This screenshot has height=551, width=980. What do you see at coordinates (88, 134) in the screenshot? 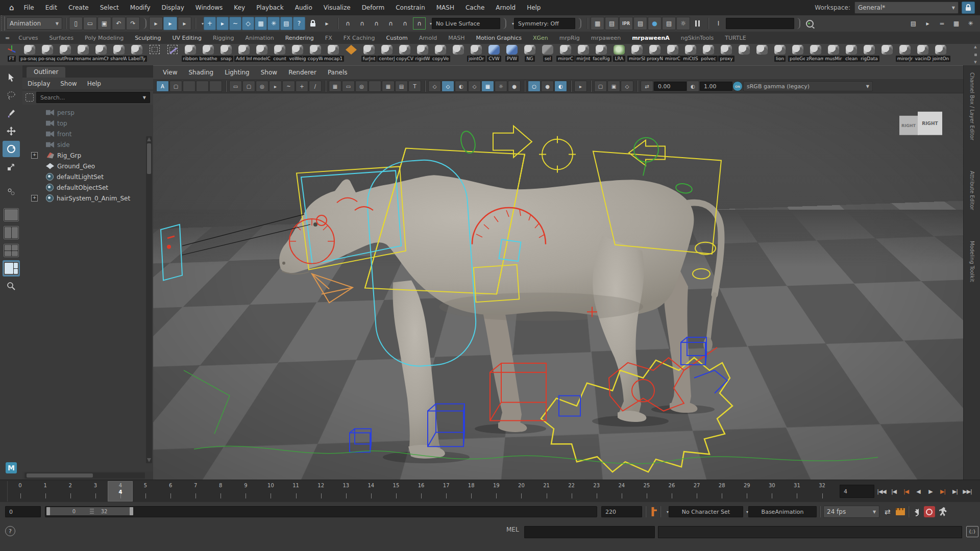
I see `outliner-item: + front` at bounding box center [88, 134].